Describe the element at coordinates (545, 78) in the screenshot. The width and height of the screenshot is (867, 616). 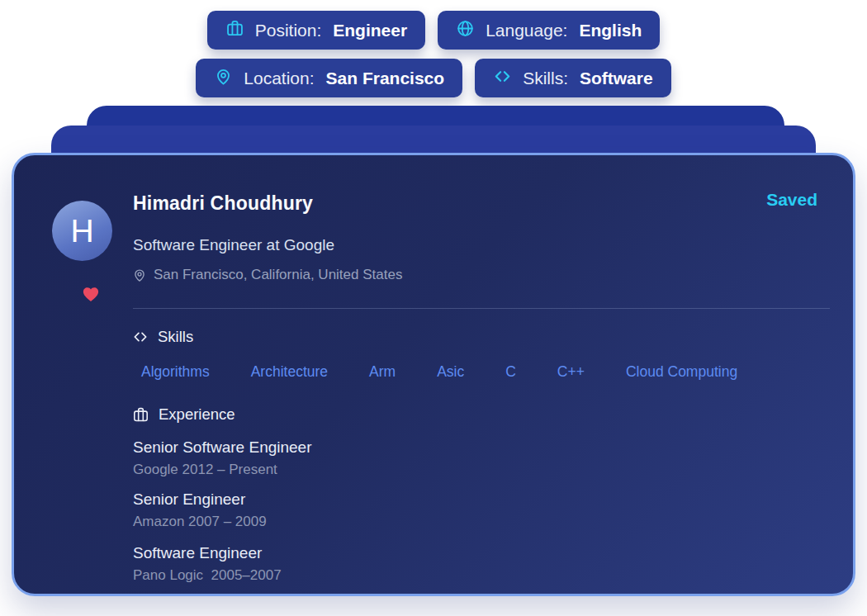
I see `chip-label: Skills:` at that location.